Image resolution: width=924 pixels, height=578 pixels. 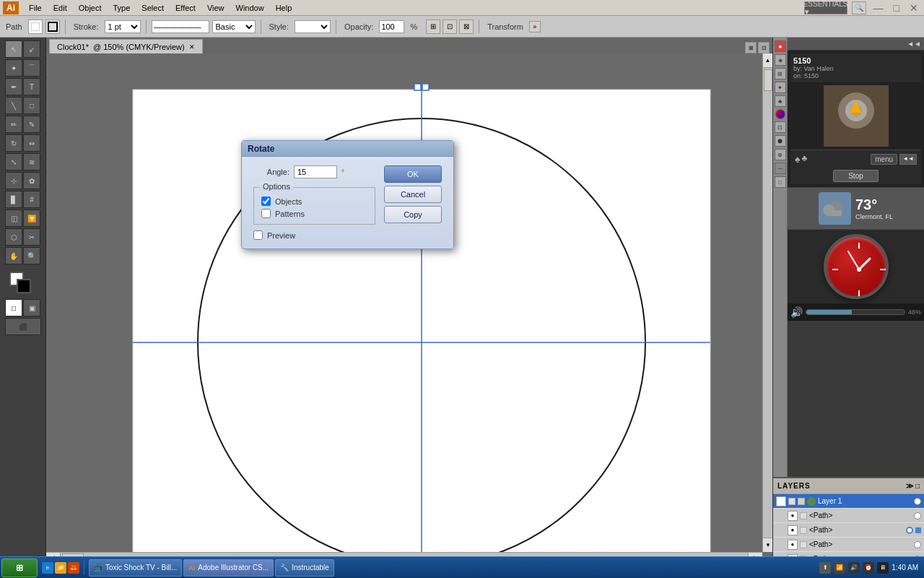 What do you see at coordinates (266, 214) in the screenshot?
I see `patterns-checkbox` at bounding box center [266, 214].